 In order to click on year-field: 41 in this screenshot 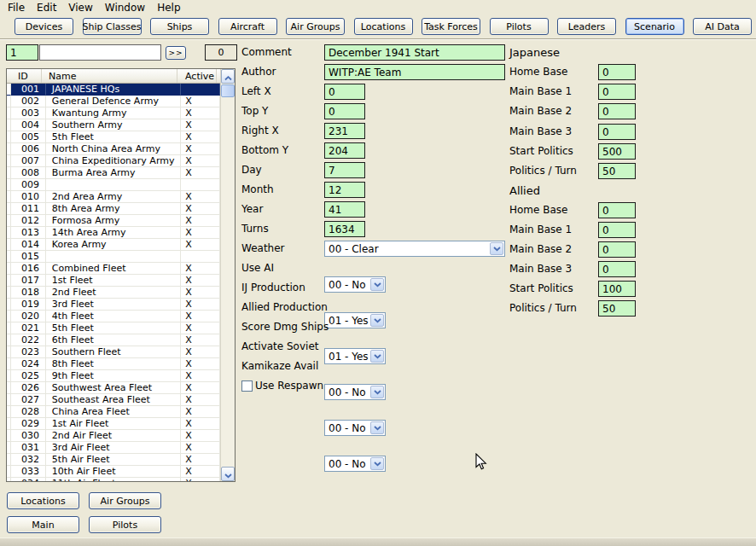, I will do `click(345, 210)`.